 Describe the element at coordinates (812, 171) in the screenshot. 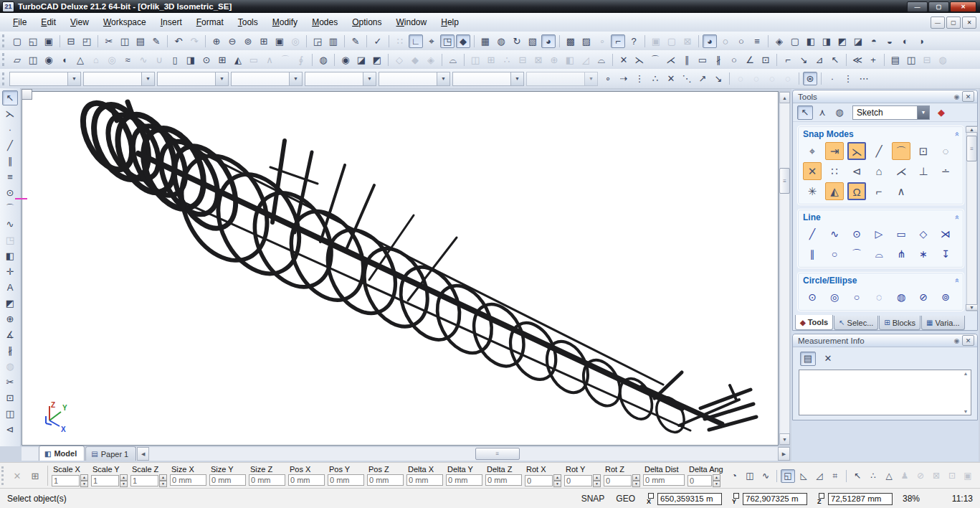

I see `intersection-snap-icon: ✕` at that location.